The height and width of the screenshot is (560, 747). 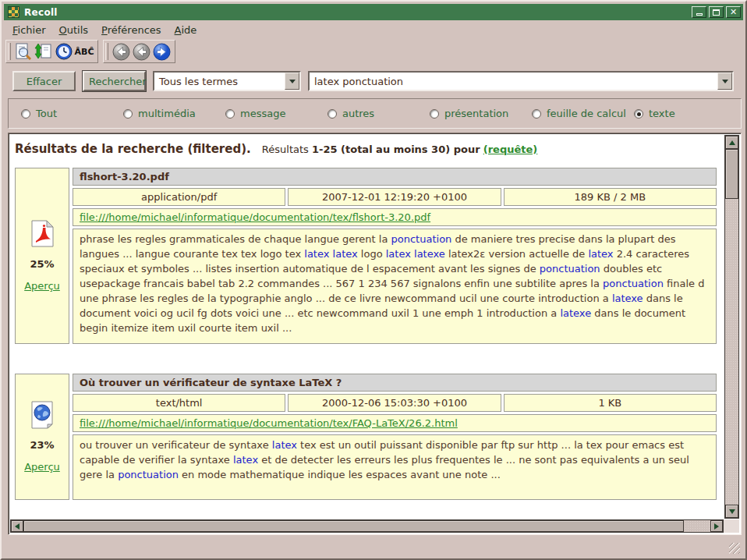 What do you see at coordinates (480, 114) in the screenshot?
I see `radio-presentation: présentation` at bounding box center [480, 114].